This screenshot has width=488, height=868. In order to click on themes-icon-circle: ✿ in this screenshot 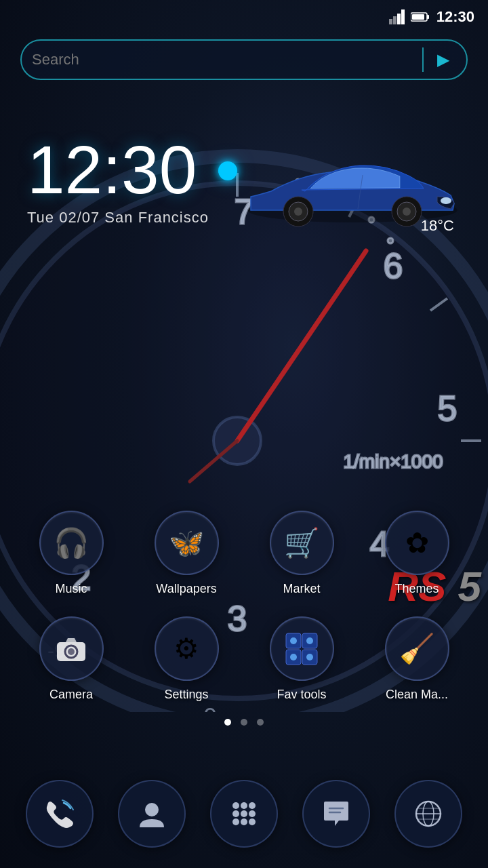, I will do `click(418, 542)`.